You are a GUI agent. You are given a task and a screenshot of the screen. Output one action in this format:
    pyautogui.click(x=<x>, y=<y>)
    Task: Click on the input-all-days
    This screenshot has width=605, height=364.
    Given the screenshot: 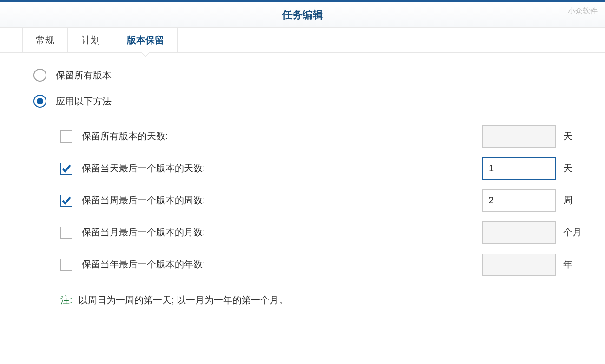 What is the action you would take?
    pyautogui.click(x=519, y=136)
    